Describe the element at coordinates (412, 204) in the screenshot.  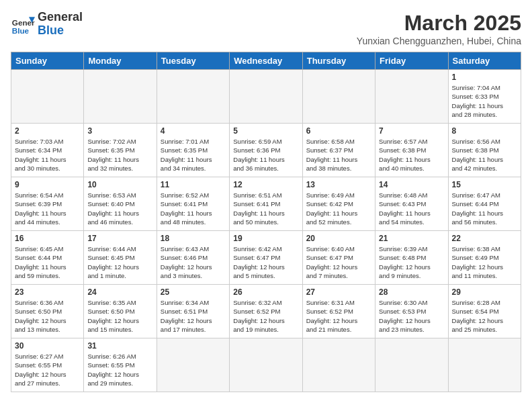
I see `calendar-cell: 14Sunrise: 6:48 AM Sunset: 6:43 PM Dayli…` at that location.